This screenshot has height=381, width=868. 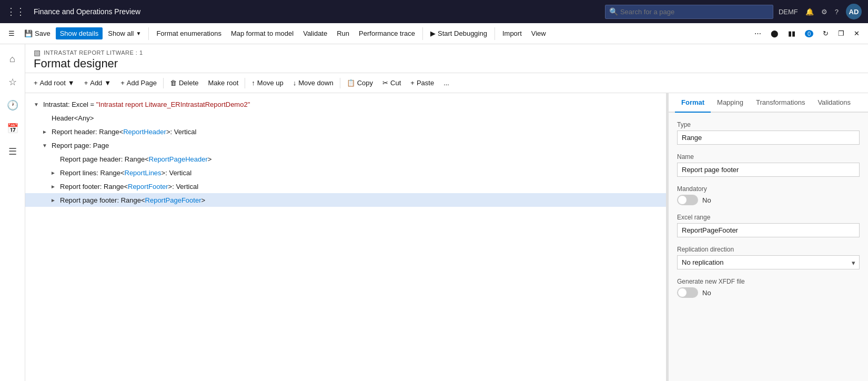 What do you see at coordinates (693, 103) in the screenshot?
I see `tab-format: Format` at bounding box center [693, 103].